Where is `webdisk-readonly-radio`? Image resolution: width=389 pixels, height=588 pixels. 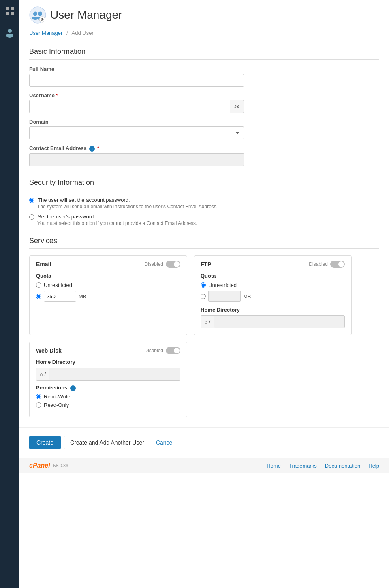 webdisk-readonly-radio is located at coordinates (39, 405).